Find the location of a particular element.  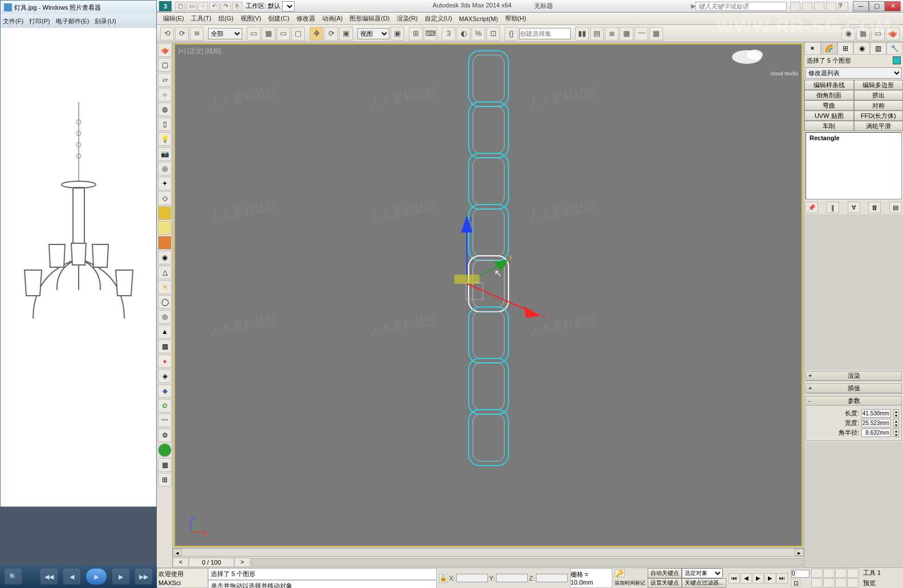

next-frame-icon: ▶ is located at coordinates (770, 578).